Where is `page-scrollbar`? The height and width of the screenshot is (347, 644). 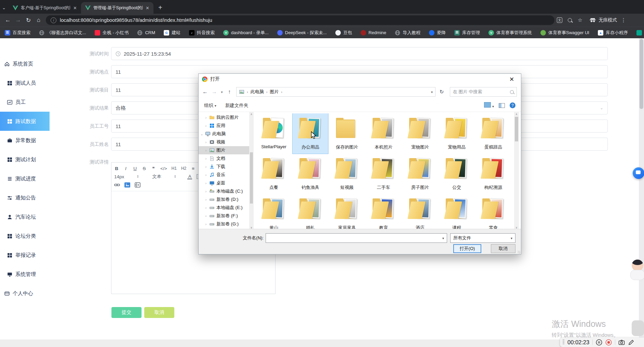
page-scrollbar is located at coordinates (641, 193).